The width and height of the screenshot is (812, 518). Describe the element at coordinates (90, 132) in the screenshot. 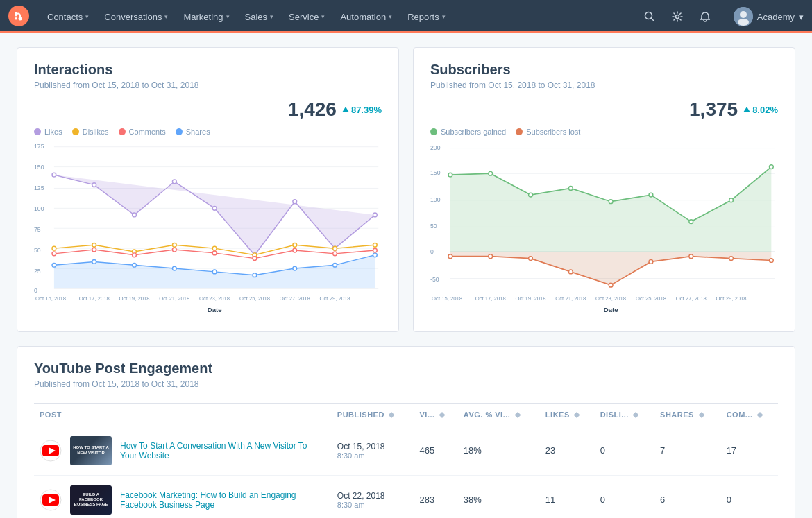

I see `legend-dislikes: Dislikes` at that location.